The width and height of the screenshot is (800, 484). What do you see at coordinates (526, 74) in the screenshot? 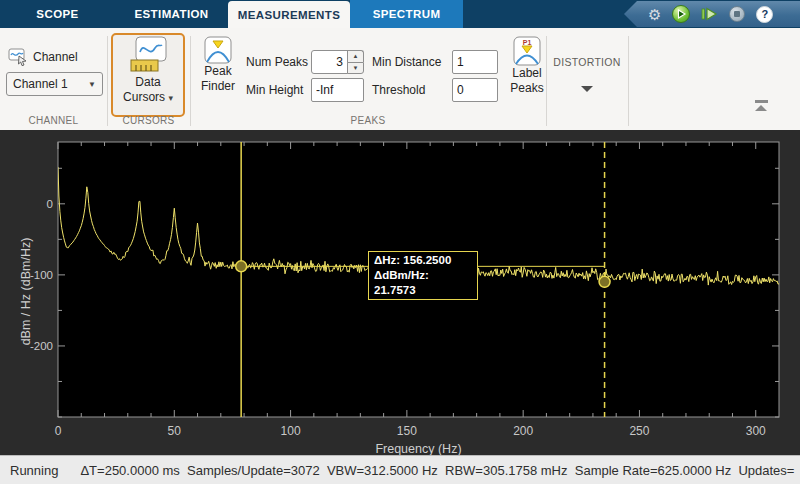
I see `label-peaks-label-line1: Label` at bounding box center [526, 74].